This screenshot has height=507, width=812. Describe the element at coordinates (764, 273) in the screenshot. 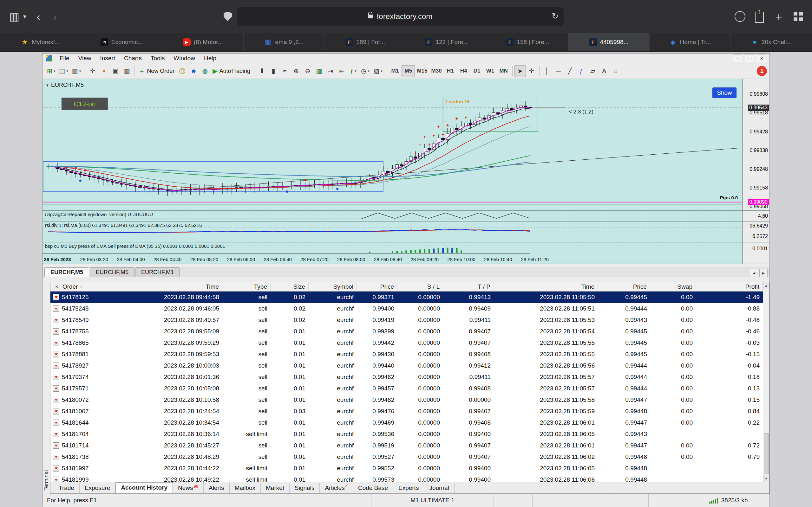

I see `chart-tabs-scroll-right: ▸` at that location.